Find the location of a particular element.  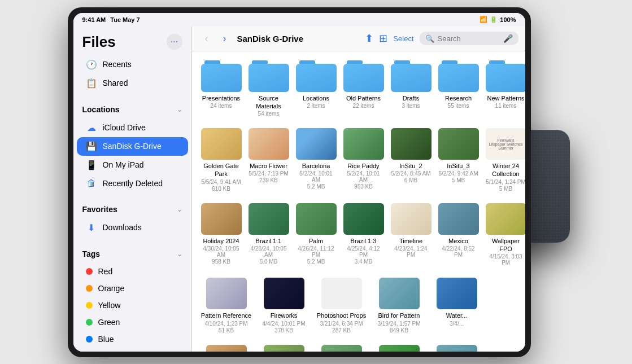

file-date: 4/28/24, 10:05 AM is located at coordinates (269, 252).